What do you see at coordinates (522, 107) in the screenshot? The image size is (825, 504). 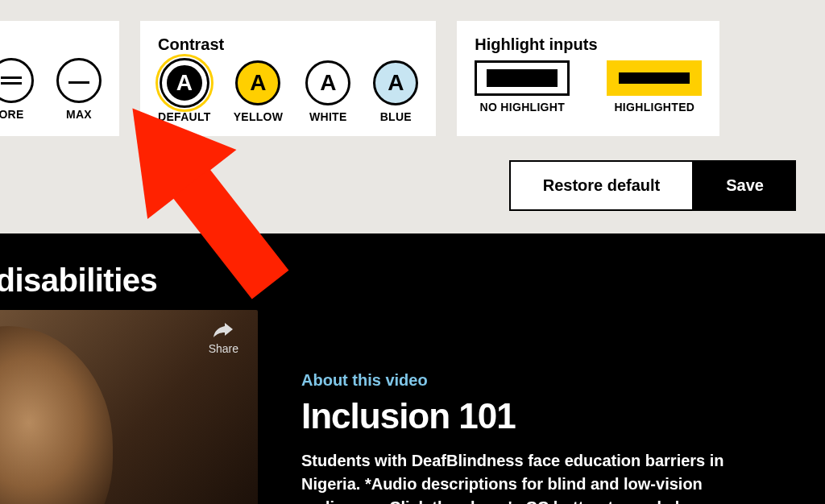 I see `highlight-label: NO HIGHLIGHT` at bounding box center [522, 107].